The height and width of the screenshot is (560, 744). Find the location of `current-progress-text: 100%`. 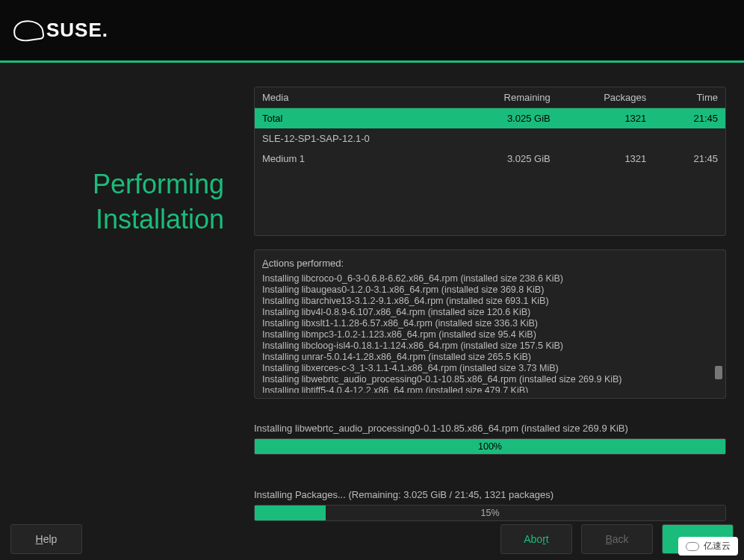

current-progress-text: 100% is located at coordinates (490, 447).